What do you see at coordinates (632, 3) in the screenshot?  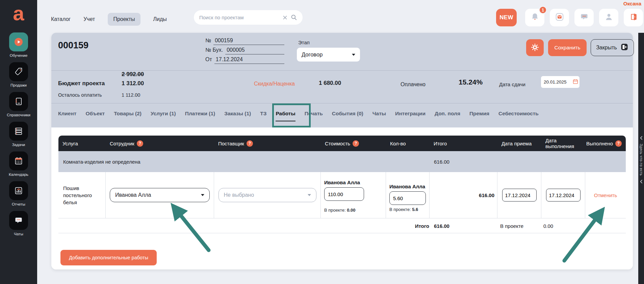 I see `current-user-name: Оксана` at bounding box center [632, 3].